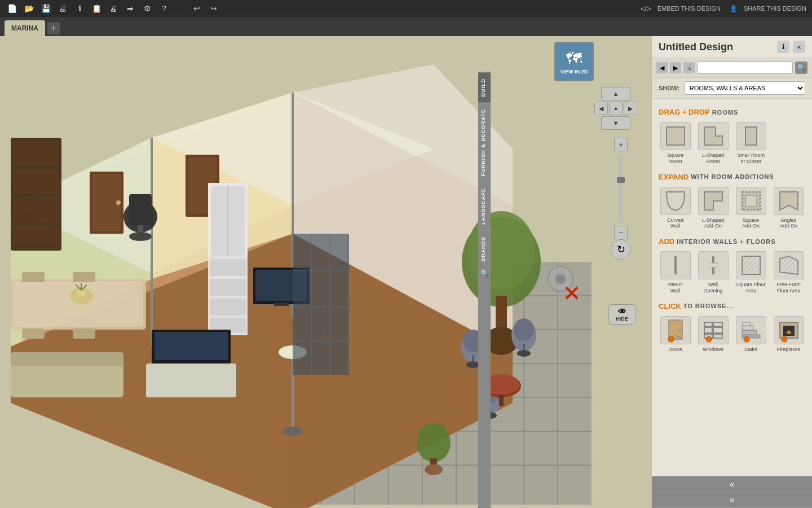 Image resolution: width=812 pixels, height=508 pixels. I want to click on embed-button: </> EMBED THIS DESIGN, so click(681, 9).